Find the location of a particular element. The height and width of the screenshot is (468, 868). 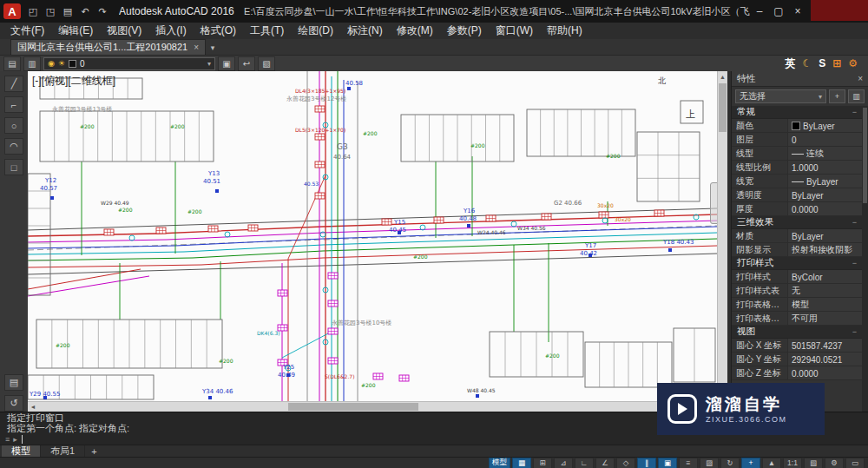

model-tab: 模型 is located at coordinates (21, 452).